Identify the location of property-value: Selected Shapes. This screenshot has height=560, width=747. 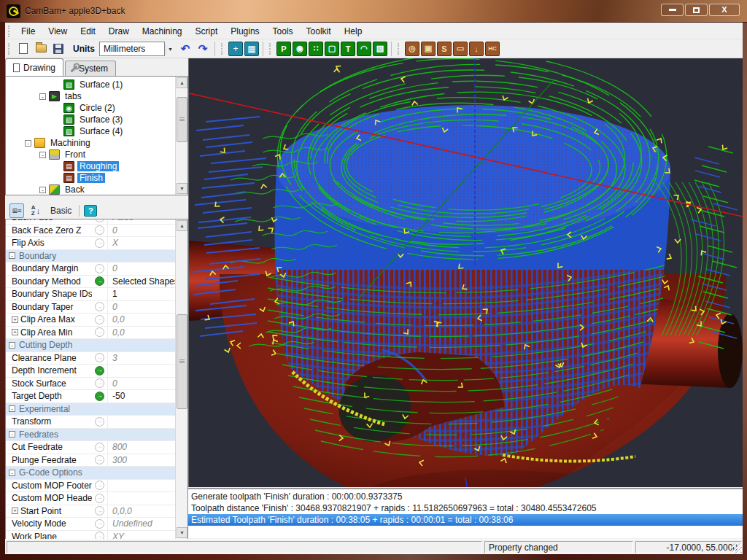
(142, 281).